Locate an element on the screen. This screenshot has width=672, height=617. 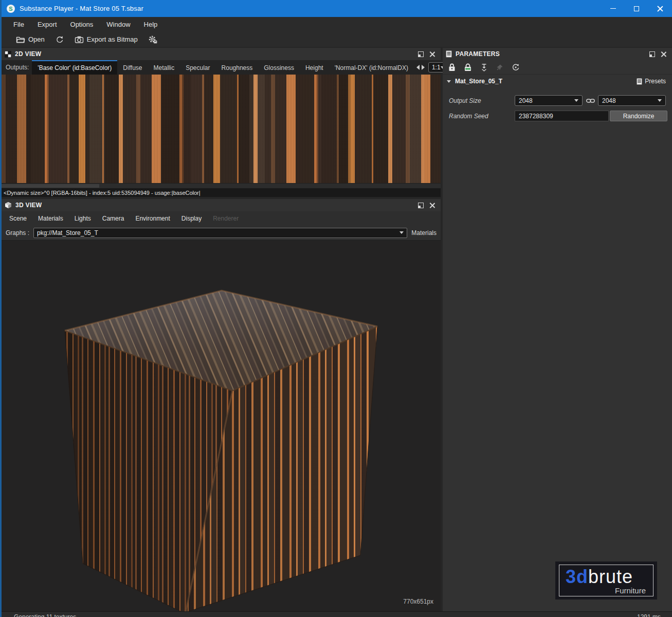
output-height-select: 2048 is located at coordinates (632, 101).